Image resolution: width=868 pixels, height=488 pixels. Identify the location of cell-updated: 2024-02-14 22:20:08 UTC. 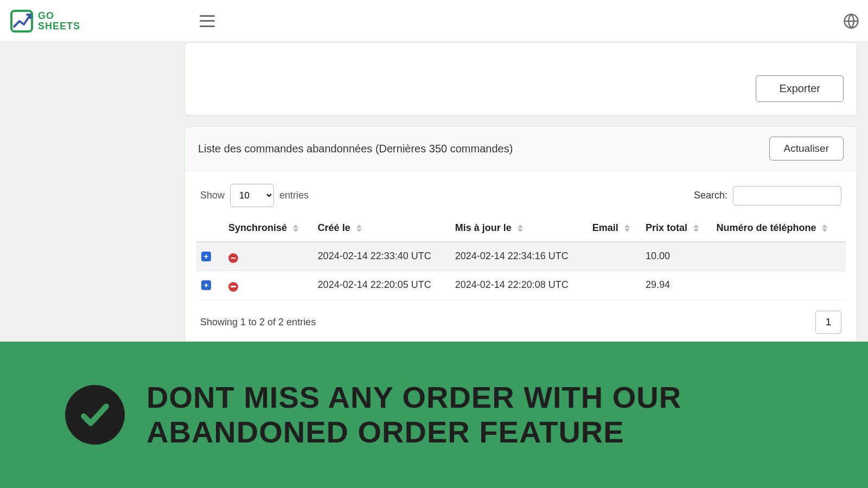
(519, 285).